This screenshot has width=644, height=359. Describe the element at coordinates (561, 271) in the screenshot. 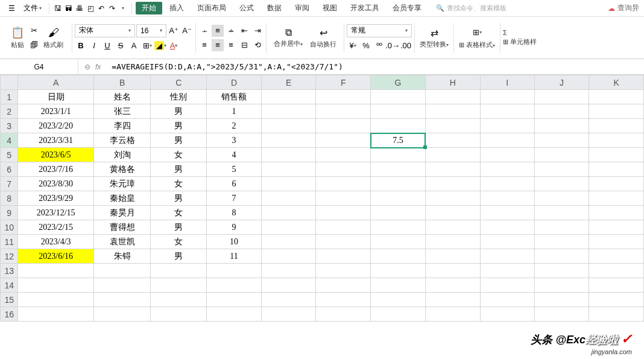

I see `cell-J13` at that location.